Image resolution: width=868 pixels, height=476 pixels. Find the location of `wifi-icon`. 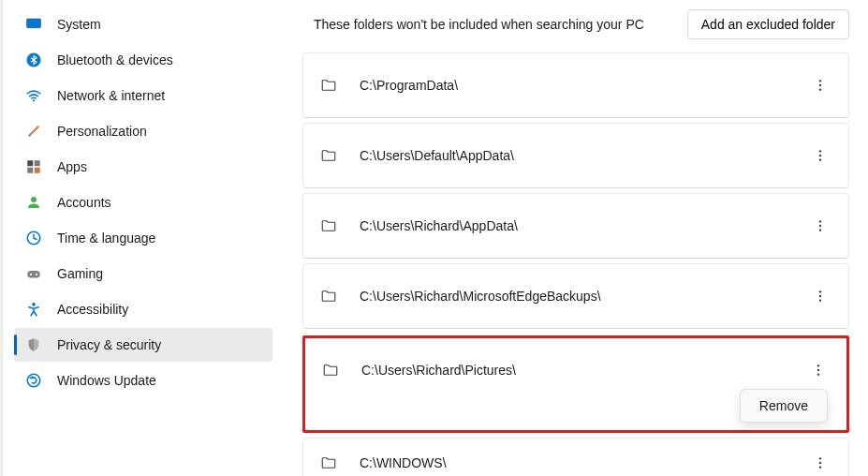

wifi-icon is located at coordinates (34, 96).